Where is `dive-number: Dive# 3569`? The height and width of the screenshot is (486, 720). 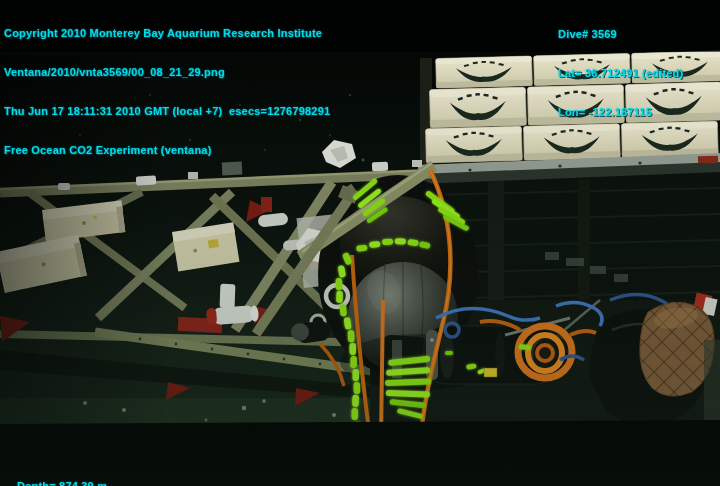 dive-number: Dive# 3569 is located at coordinates (620, 34).